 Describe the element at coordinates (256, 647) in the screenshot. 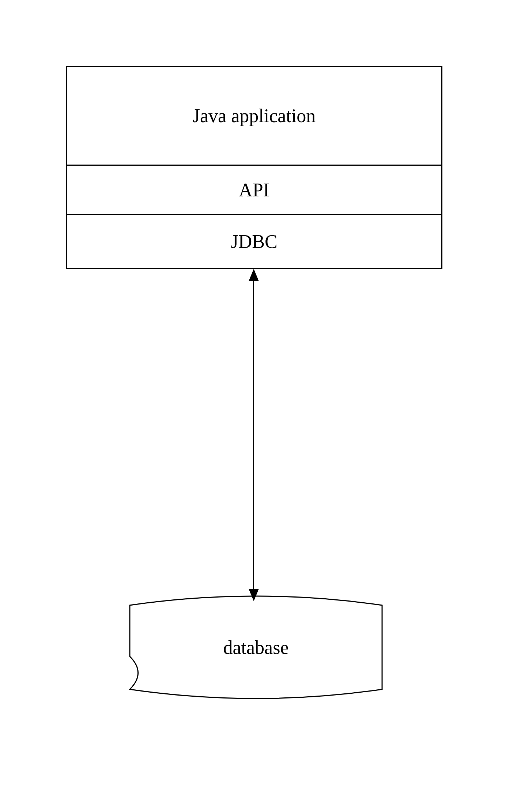

I see `database-label-container: database` at that location.